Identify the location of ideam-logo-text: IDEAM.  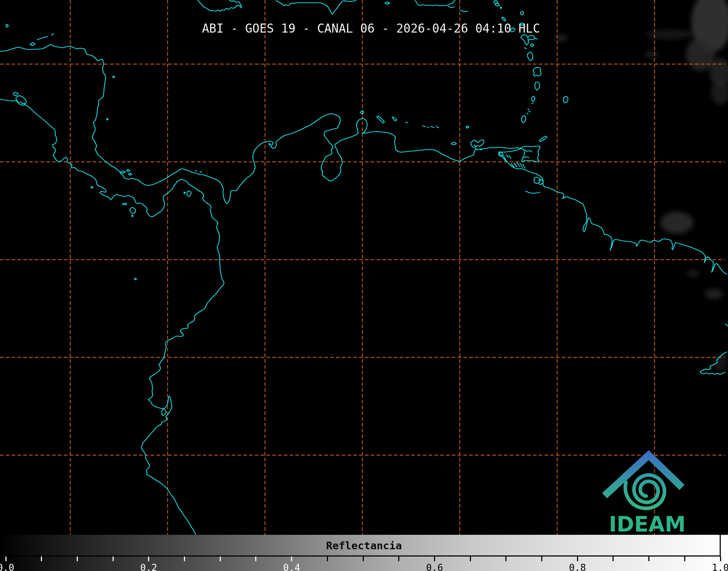
(647, 524).